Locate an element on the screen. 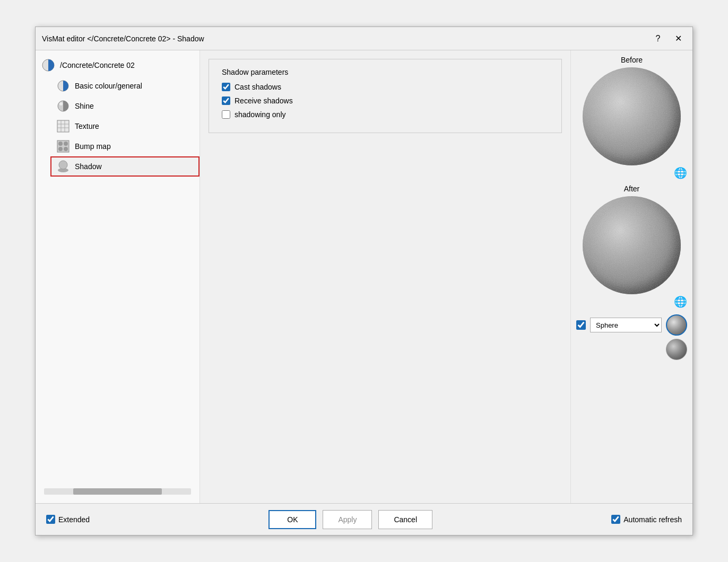  extended-checkbox is located at coordinates (51, 520).